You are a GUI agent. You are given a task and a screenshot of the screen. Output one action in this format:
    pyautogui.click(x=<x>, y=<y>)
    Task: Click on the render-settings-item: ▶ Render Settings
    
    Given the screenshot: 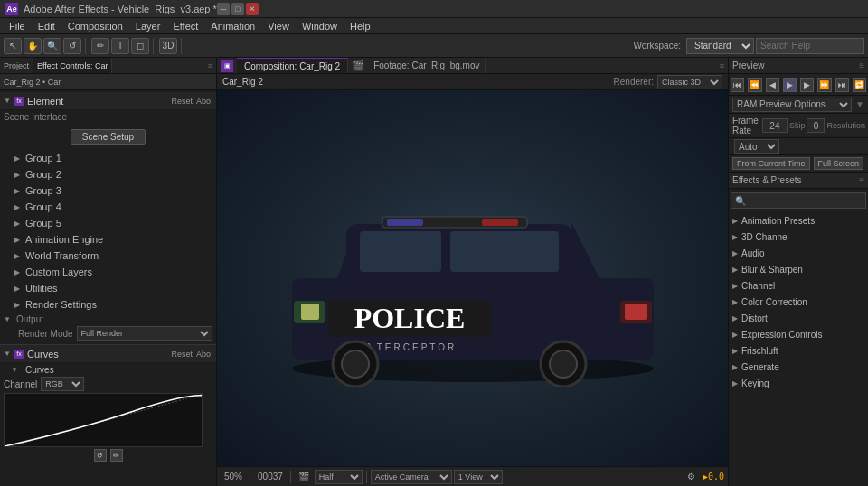 What is the action you would take?
    pyautogui.click(x=108, y=304)
    